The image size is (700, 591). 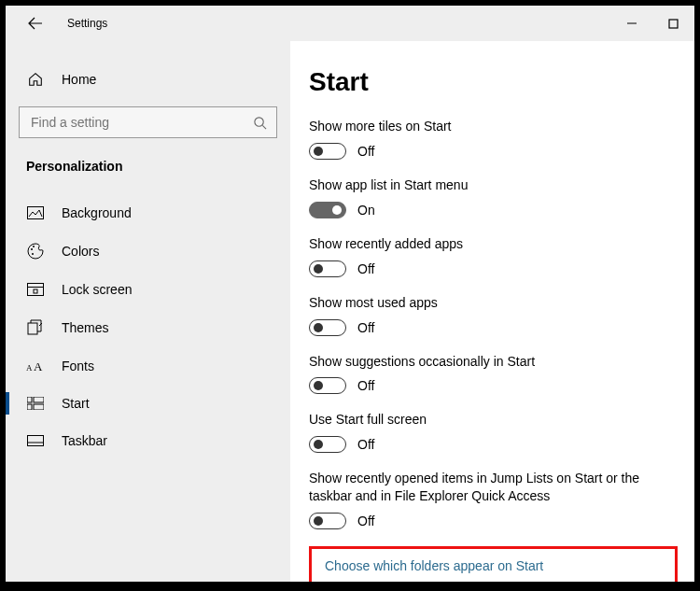 I want to click on toggle-row: On, so click(x=493, y=210).